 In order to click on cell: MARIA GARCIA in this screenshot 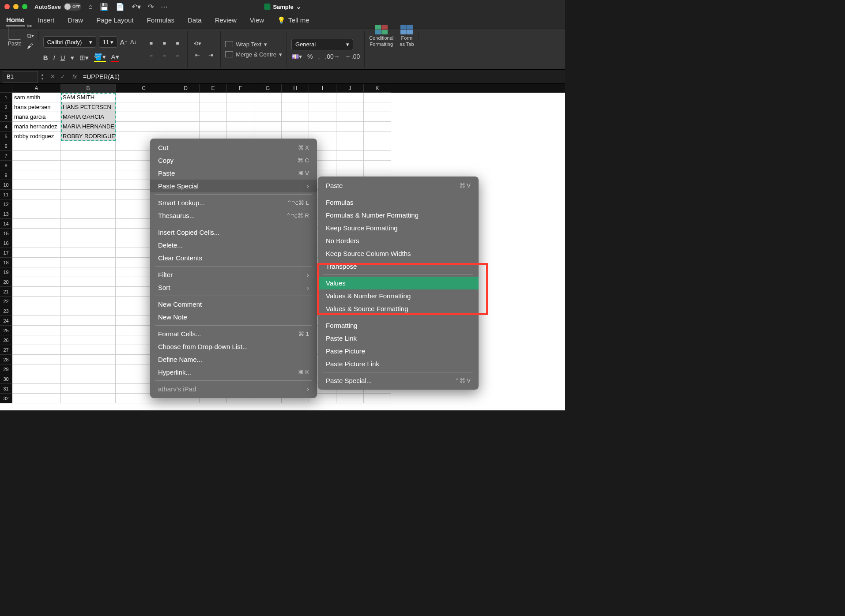, I will do `click(88, 117)`.